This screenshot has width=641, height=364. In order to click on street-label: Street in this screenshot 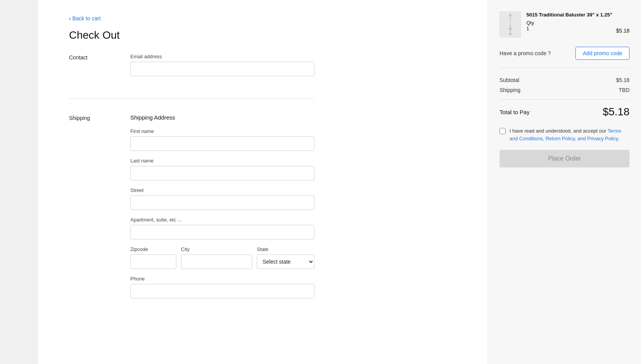, I will do `click(222, 190)`.